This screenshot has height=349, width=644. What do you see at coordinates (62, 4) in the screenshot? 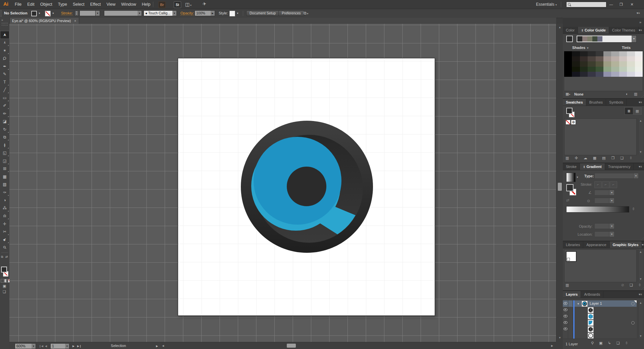
I see `menu-type: Type` at bounding box center [62, 4].